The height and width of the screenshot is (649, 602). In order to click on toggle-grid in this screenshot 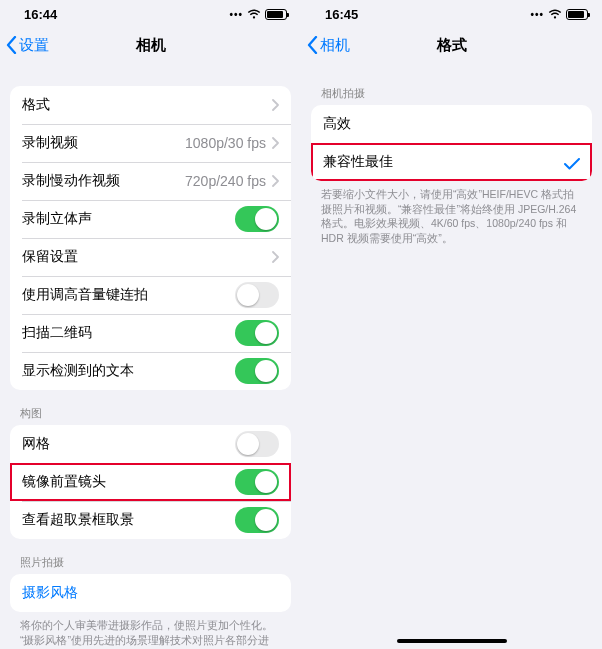, I will do `click(257, 444)`.